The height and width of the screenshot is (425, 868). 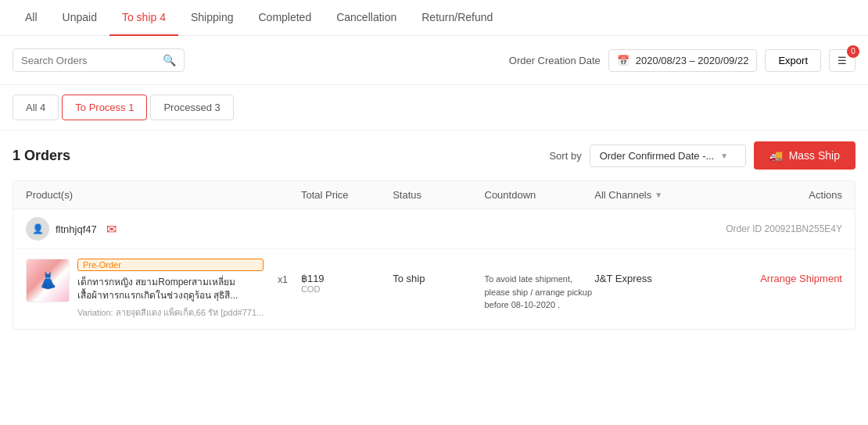 I want to click on top-tab-bar: All Unpaid To ship 4 Shipping Completed …, so click(x=434, y=18).